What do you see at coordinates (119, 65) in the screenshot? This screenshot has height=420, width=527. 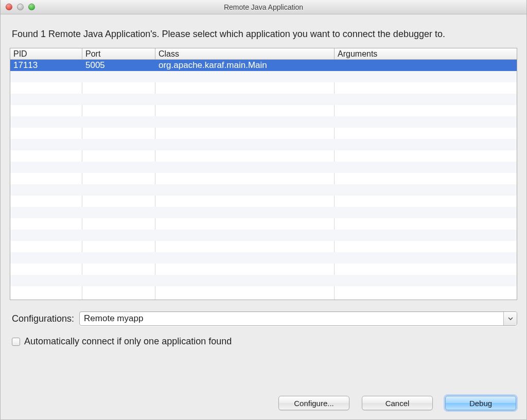 I see `cell-port: 5005` at bounding box center [119, 65].